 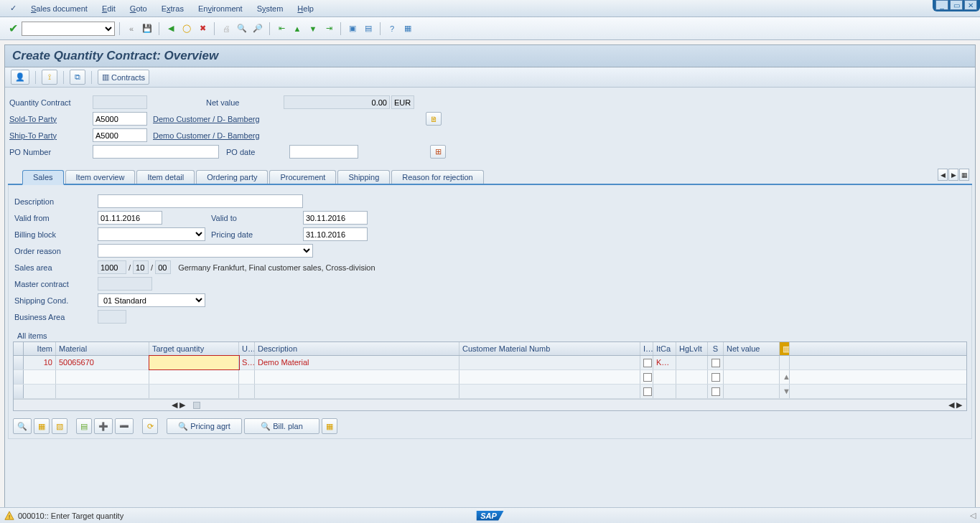 What do you see at coordinates (151, 300) in the screenshot?
I see `shipping-cond-field: 01 Standard` at bounding box center [151, 300].